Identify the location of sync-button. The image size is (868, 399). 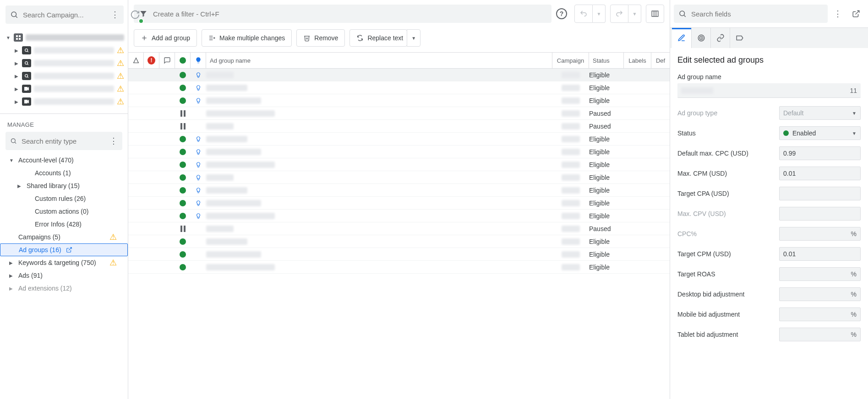
(135, 15).